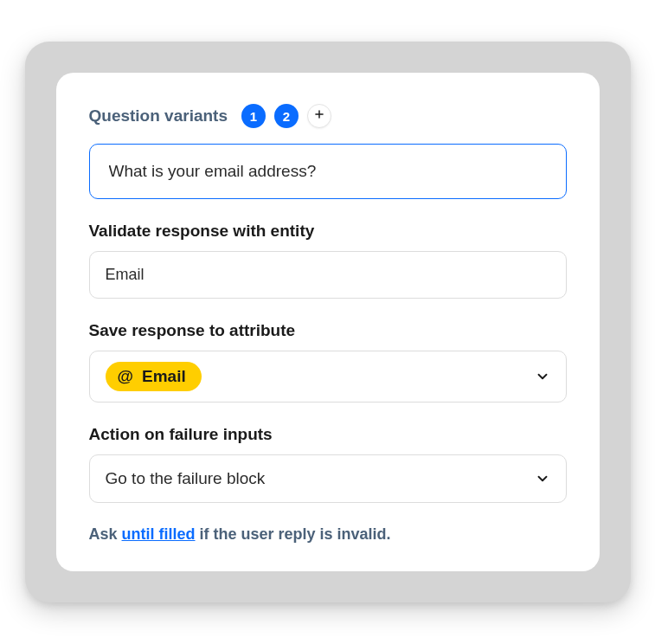 The image size is (655, 644). What do you see at coordinates (106, 534) in the screenshot?
I see `footer-part1: Ask` at bounding box center [106, 534].